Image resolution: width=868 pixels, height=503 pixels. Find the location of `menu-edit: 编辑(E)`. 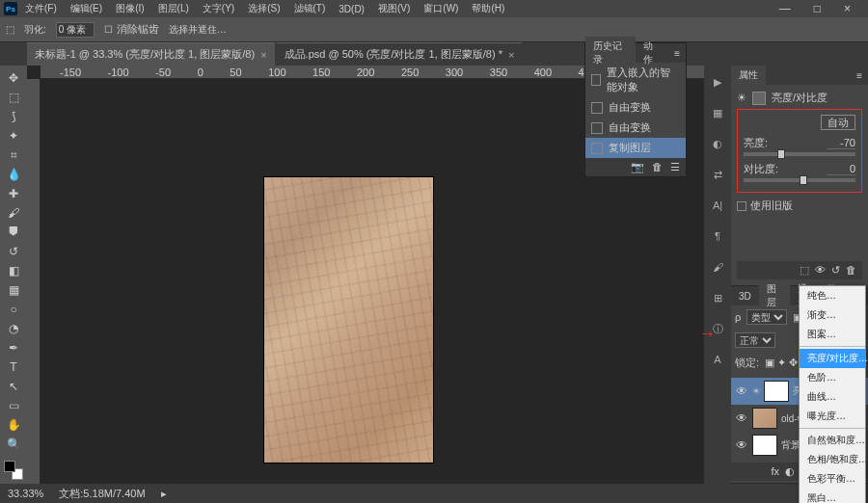

menu-edit: 编辑(E) is located at coordinates (87, 9).